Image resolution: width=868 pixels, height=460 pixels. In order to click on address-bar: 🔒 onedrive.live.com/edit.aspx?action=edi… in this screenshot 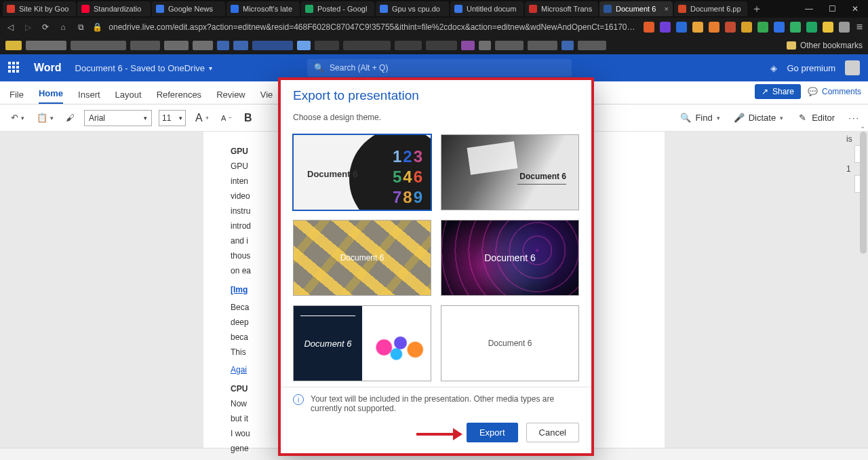, I will do `click(365, 27)`.